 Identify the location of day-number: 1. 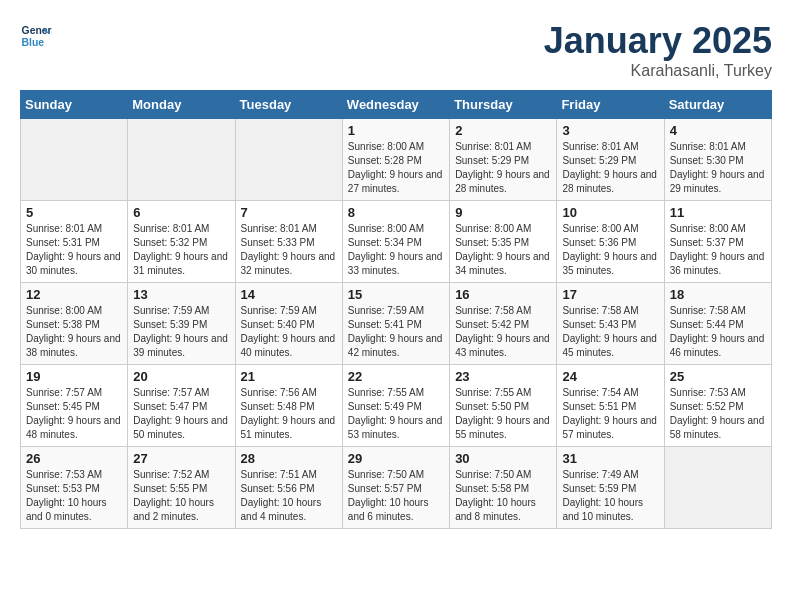
(396, 130).